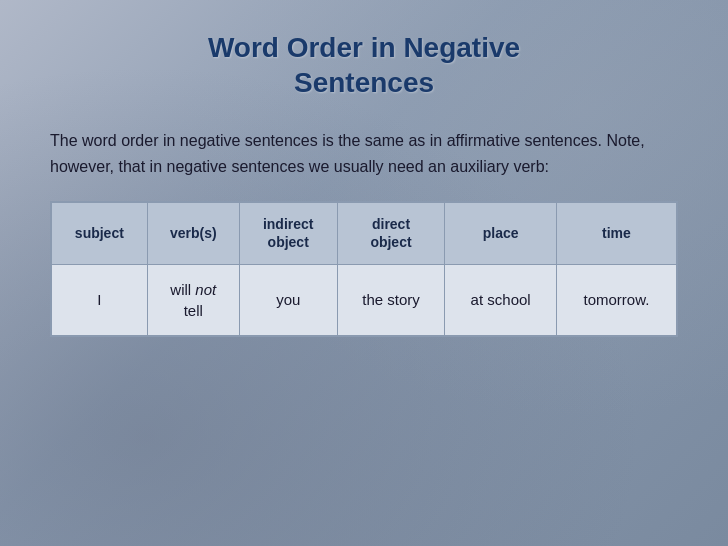 This screenshot has height=546, width=728. What do you see at coordinates (391, 233) in the screenshot?
I see `col-header-direct: directobject` at bounding box center [391, 233].